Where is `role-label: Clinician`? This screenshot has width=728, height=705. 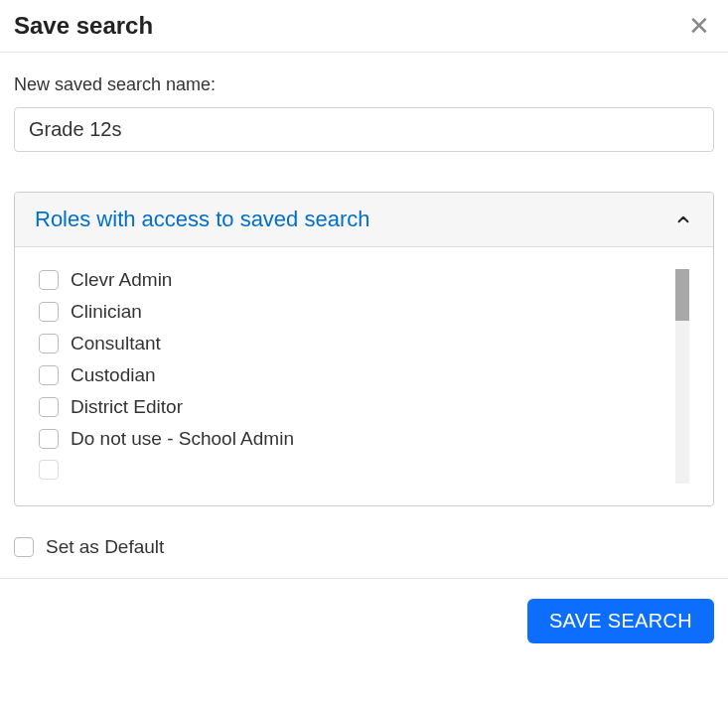 role-label: Clinician is located at coordinates (106, 312).